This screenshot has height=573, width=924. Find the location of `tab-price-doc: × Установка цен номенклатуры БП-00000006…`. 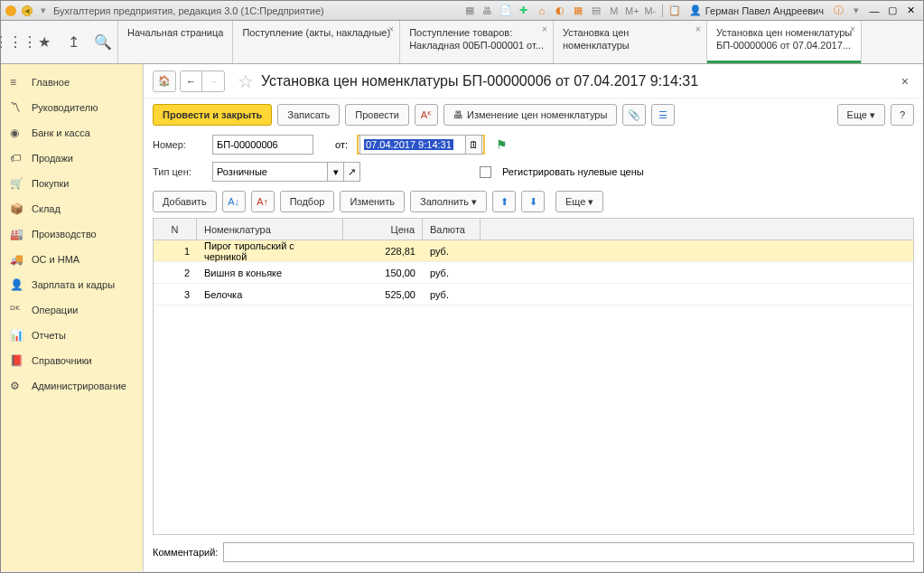

tab-price-doc: × Установка цен номенклатуры БП-00000006… is located at coordinates (784, 42).